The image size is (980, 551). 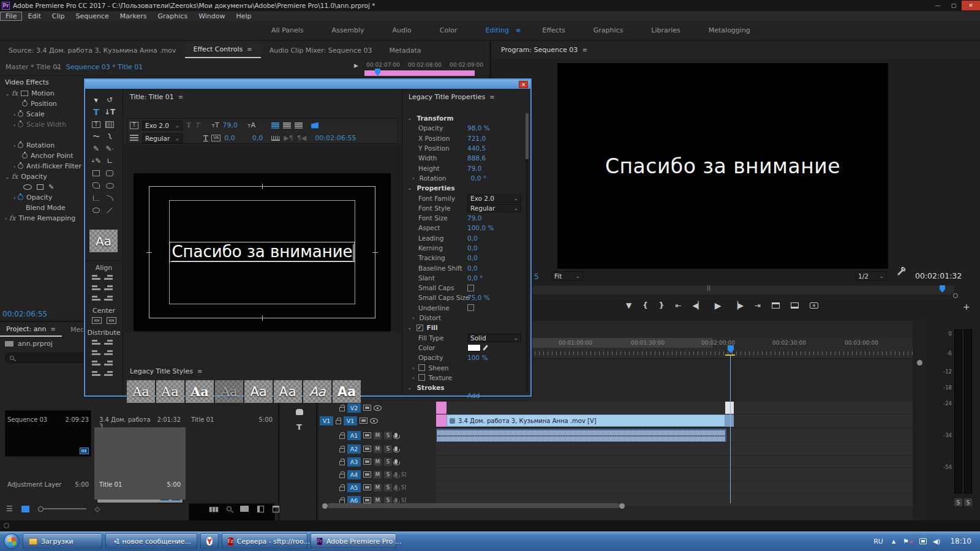 What do you see at coordinates (96, 100) in the screenshot?
I see `selection-tool` at bounding box center [96, 100].